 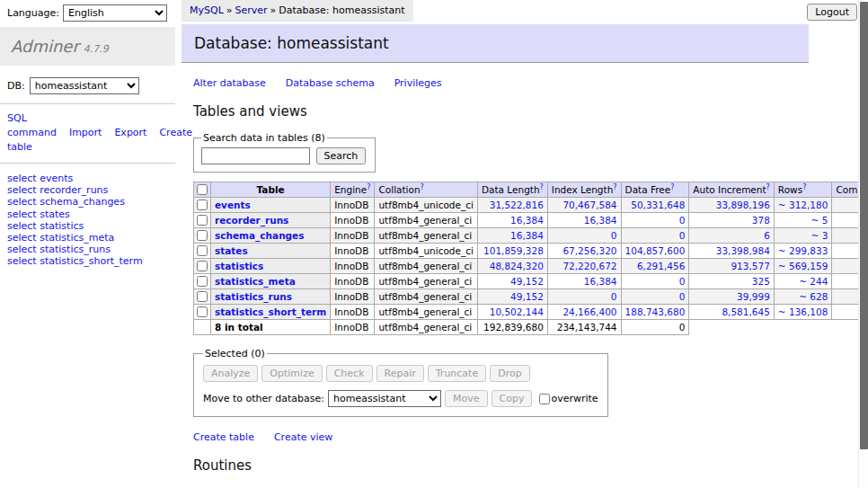 What do you see at coordinates (819, 235) in the screenshot?
I see `rows-count-link: ~ 3` at bounding box center [819, 235].